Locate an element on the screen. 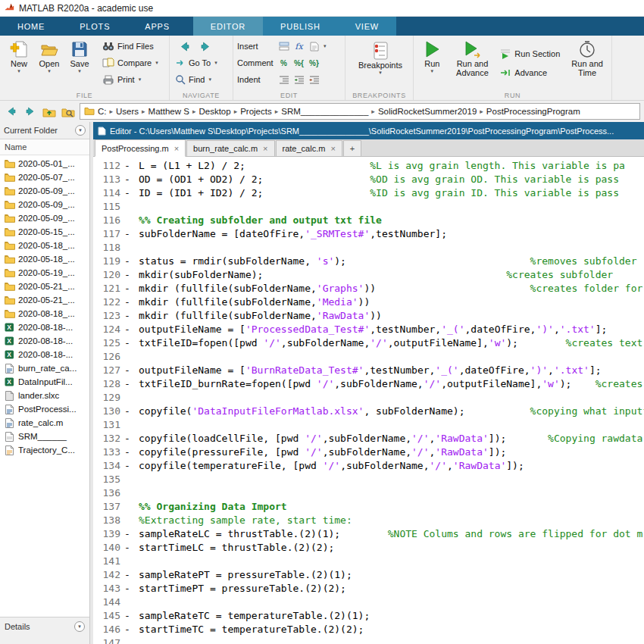  editor-tab: burn_rate_calc.m× is located at coordinates (230, 148).